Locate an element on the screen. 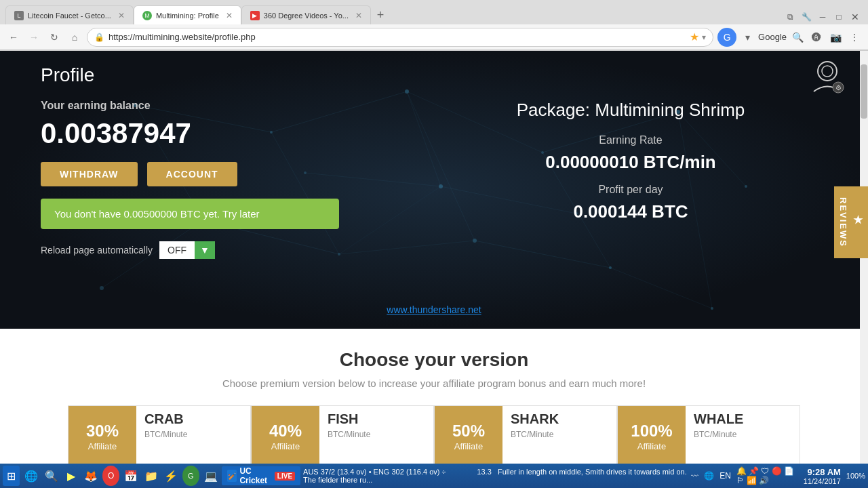 The height and width of the screenshot is (488, 868). taskbar-app-6: 📅 is located at coordinates (130, 476).